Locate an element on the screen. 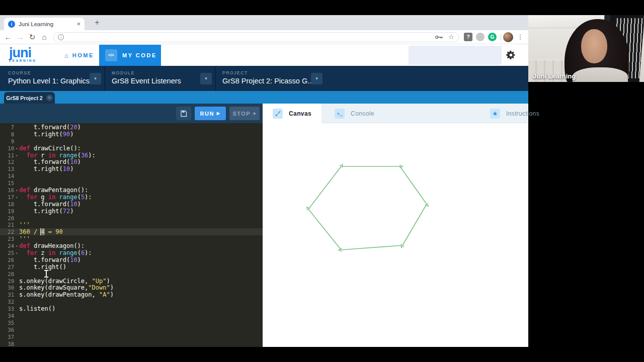  webcam-person-face is located at coordinates (594, 46).